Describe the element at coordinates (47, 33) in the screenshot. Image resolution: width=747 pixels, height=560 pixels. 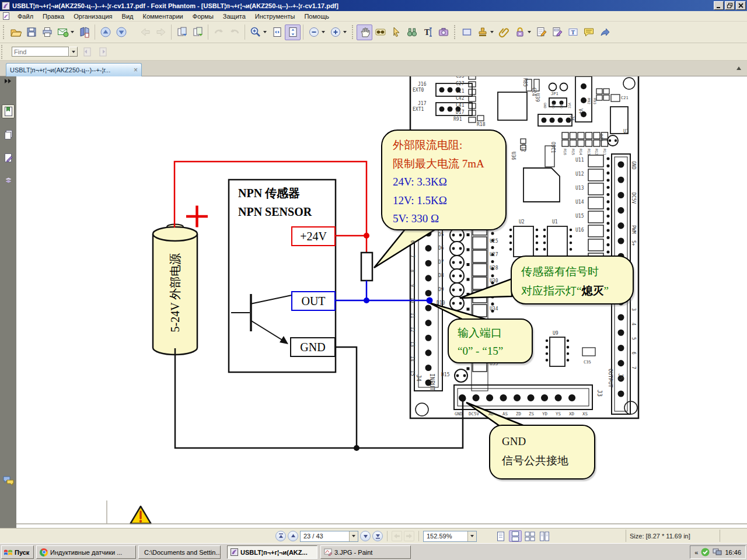
I see `print-icon` at that location.